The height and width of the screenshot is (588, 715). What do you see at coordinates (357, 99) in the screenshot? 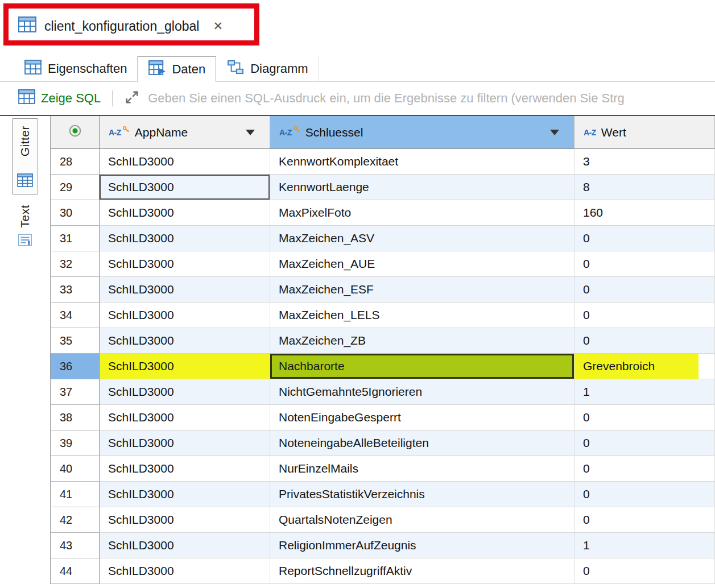
I see `data-toolbar: Zeige SQL` at bounding box center [357, 99].